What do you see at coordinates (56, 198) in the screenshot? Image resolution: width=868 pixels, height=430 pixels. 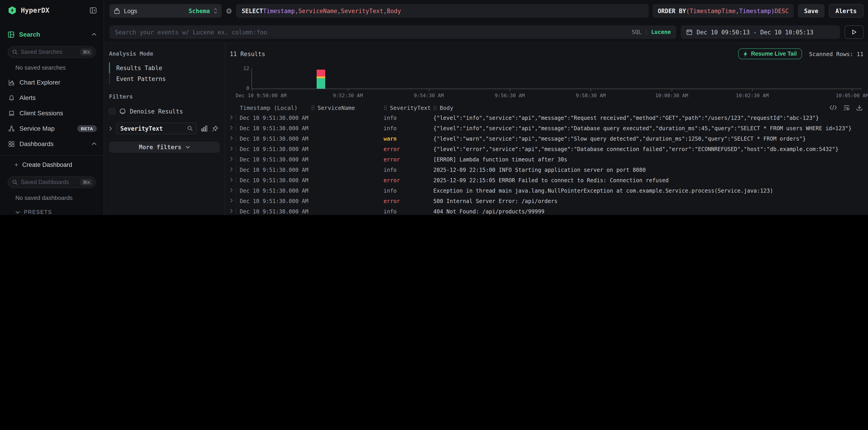 I see `no-saved-dashboards-text: No saved dashboards` at bounding box center [56, 198].